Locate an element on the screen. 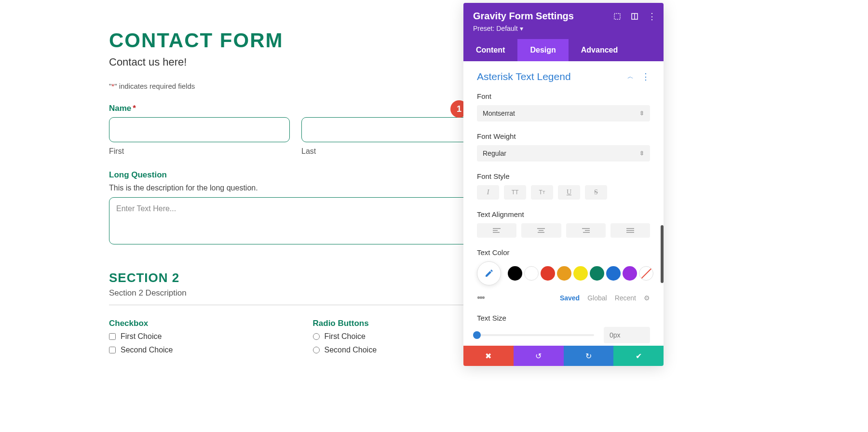 This screenshot has width=868, height=432. close-button: ✖ is located at coordinates (488, 356).